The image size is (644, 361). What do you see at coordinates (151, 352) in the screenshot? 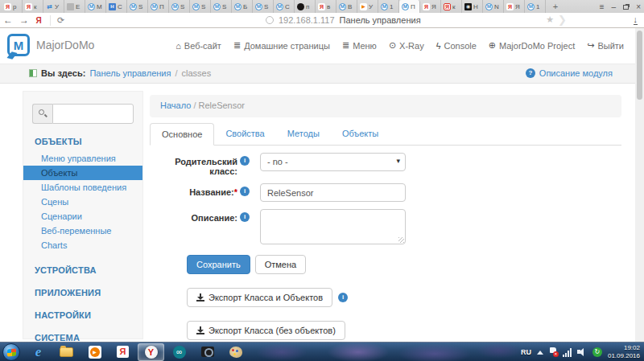
I see `taskbar-button: Y` at bounding box center [151, 352].